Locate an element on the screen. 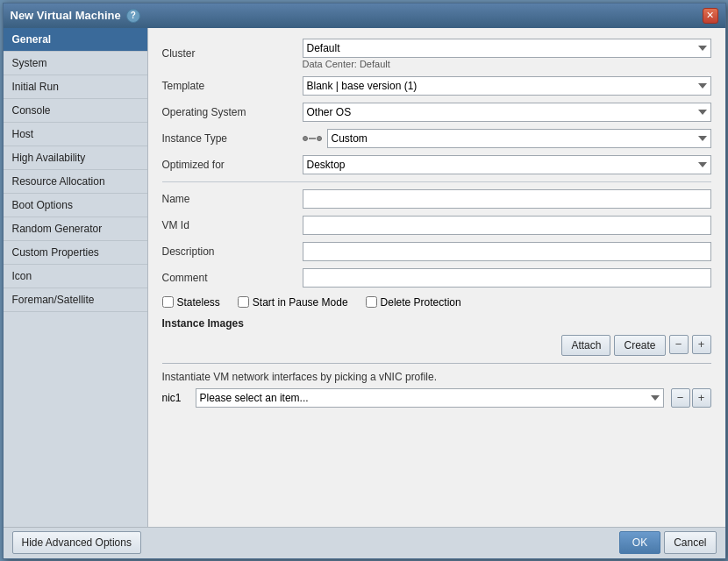  name-label: Name is located at coordinates (232, 199).